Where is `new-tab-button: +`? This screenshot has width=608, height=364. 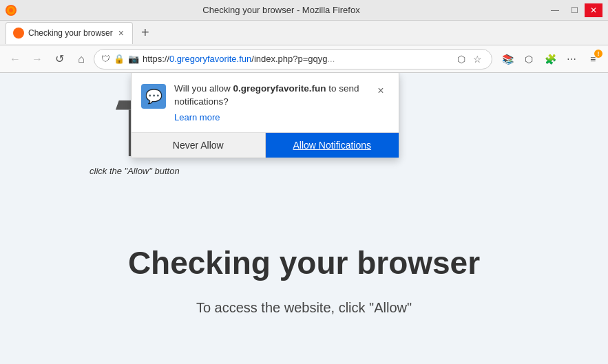
new-tab-button: + is located at coordinates (145, 33).